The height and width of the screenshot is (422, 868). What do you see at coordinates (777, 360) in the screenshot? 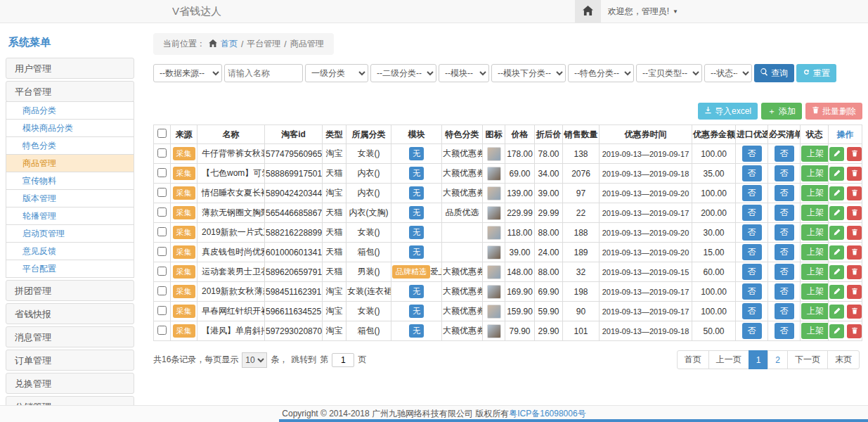
I see `page-button: 2` at bounding box center [777, 360].